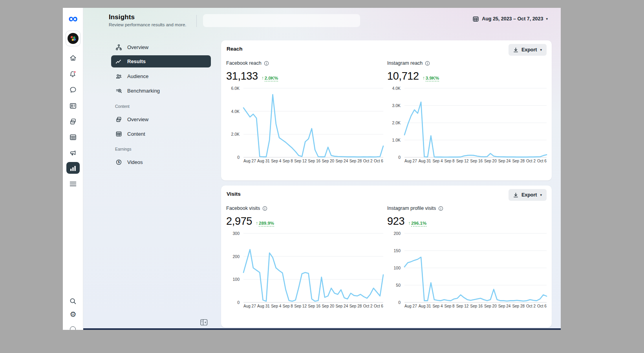 Image resolution: width=644 pixels, height=353 pixels. Describe the element at coordinates (73, 75) in the screenshot. I see `notifications-icon` at that location.